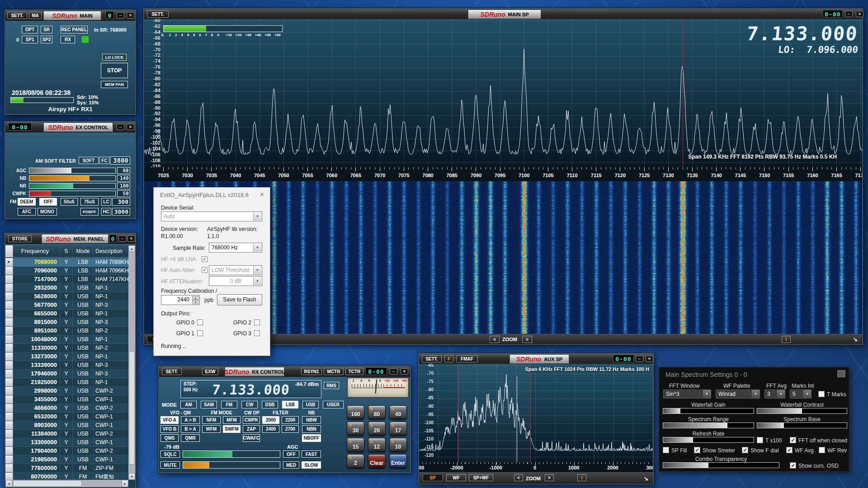 This screenshot has width=868, height=488. Describe the element at coordinates (311, 429) in the screenshot. I see `rx-btn-nbn: NBN` at that location.